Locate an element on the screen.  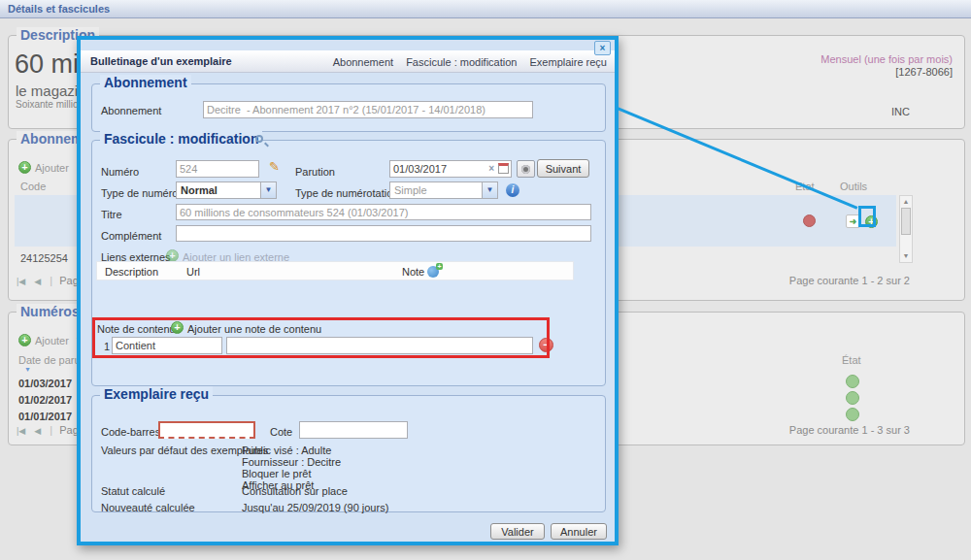
statut-value: Consultation sur place is located at coordinates (295, 491).